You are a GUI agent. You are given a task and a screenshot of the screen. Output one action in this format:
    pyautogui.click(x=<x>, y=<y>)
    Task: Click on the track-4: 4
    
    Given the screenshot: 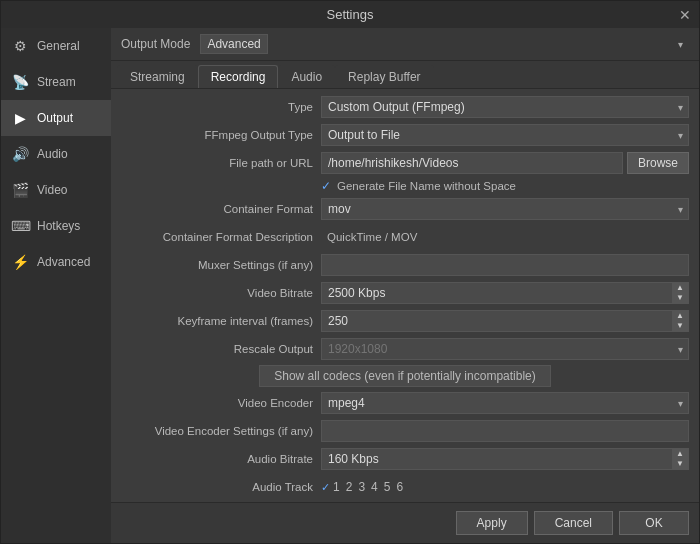 What is the action you would take?
    pyautogui.click(x=374, y=487)
    